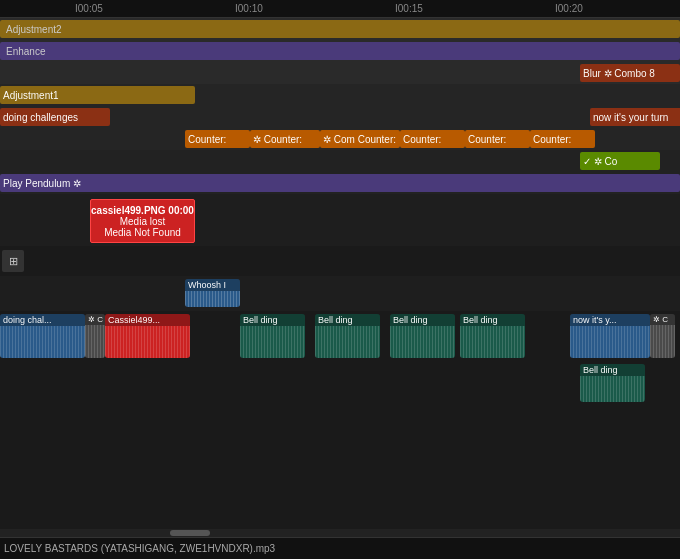 This screenshot has height=559, width=680. Describe the element at coordinates (569, 8) in the screenshot. I see `ruler-mark-4: I00:20` at that location.